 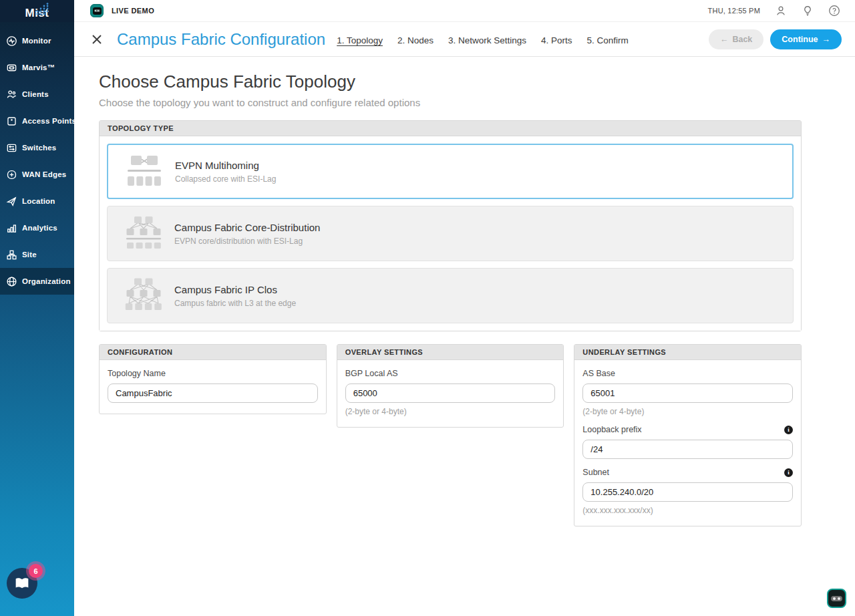 What do you see at coordinates (37, 174) in the screenshot?
I see `sidebar-item-wan-edges: WAN Edges` at bounding box center [37, 174].